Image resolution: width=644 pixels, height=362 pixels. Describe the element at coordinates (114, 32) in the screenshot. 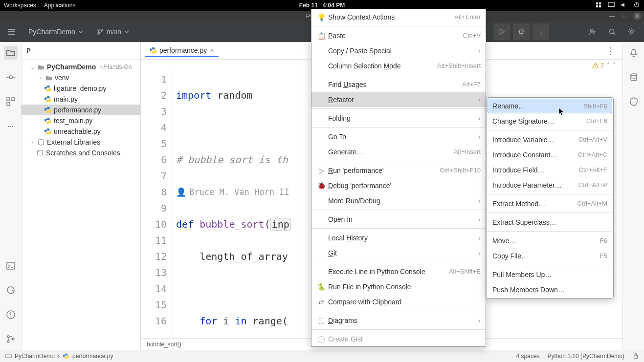

I see `branch-name: main` at that location.